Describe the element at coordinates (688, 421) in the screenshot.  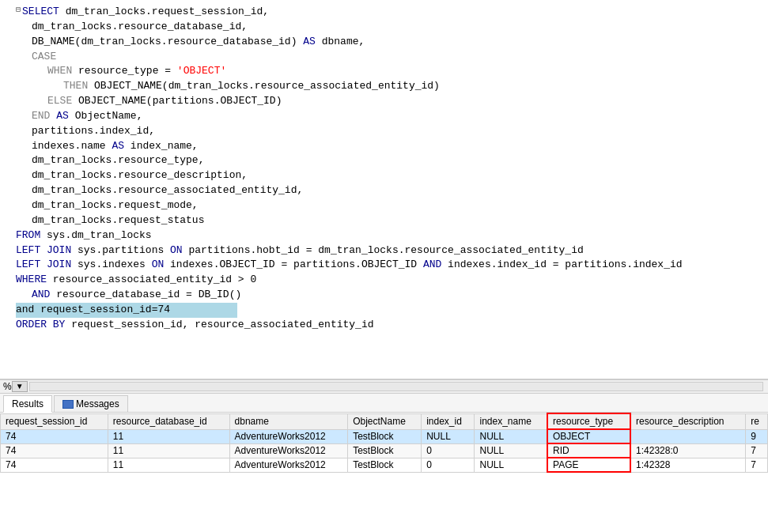
I see `col-header-resource-description: resource_description` at that location.